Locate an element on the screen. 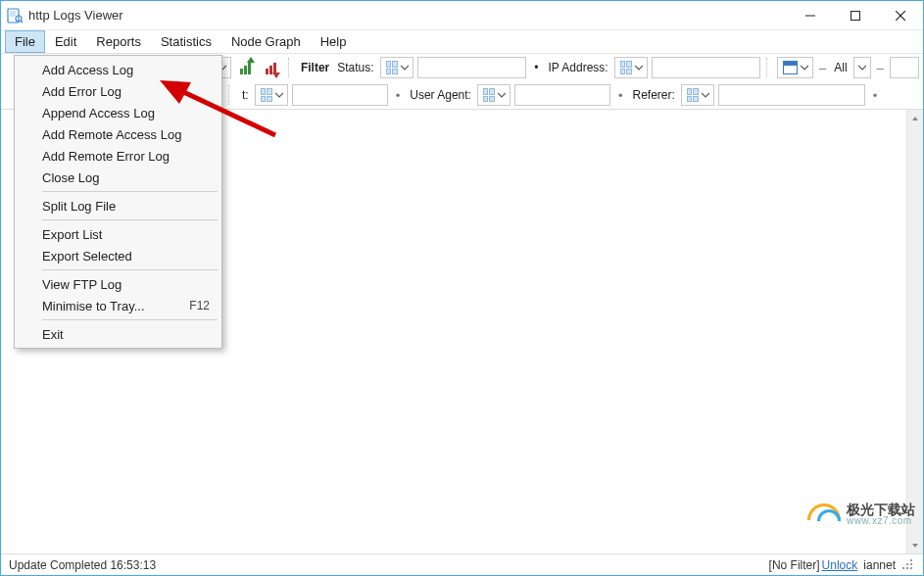 This screenshot has width=924, height=576. menu-export-list: Export List is located at coordinates (118, 234).